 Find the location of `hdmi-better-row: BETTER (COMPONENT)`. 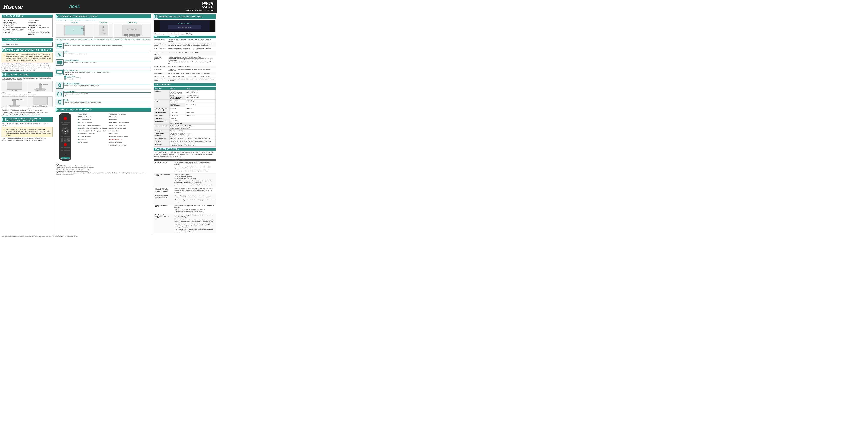

hdmi-better-row: BETTER (COMPONENT) is located at coordinates (108, 78).